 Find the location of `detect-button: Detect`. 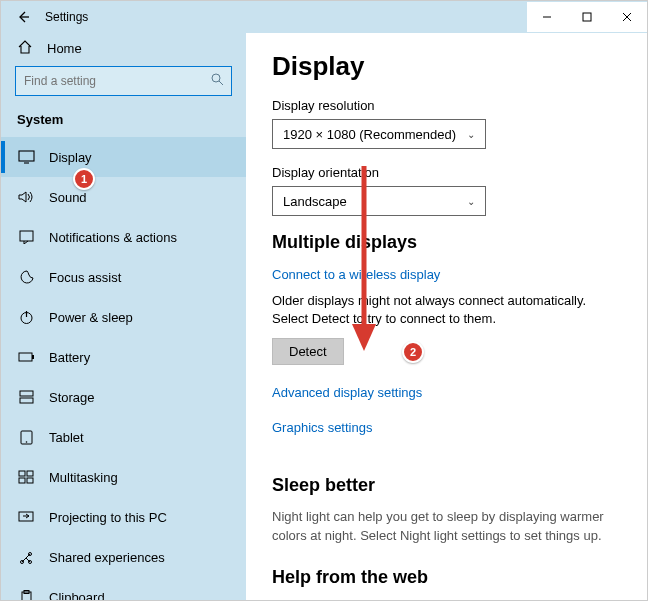

detect-button: Detect is located at coordinates (308, 352).